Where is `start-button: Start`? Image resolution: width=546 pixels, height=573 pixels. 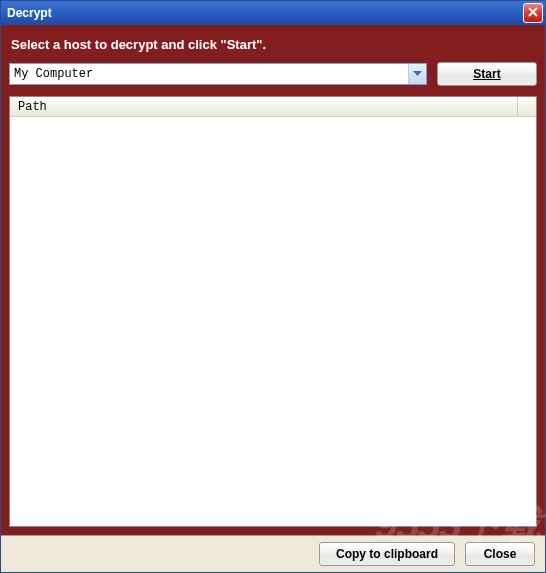 start-button: Start is located at coordinates (487, 74).